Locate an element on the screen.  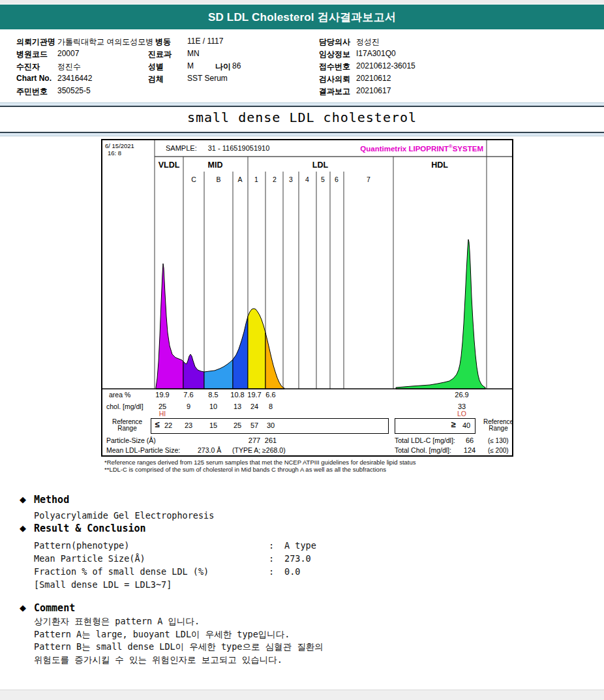
patient-field-value-12: 20210612 is located at coordinates (373, 78).